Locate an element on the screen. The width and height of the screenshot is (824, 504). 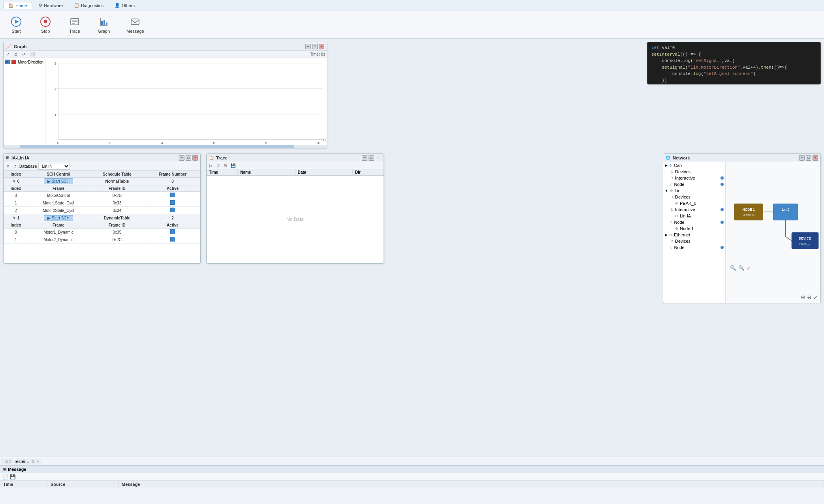
tester-tab: ⊙⊙ Tester... ⧉ × is located at coordinates (22, 461).